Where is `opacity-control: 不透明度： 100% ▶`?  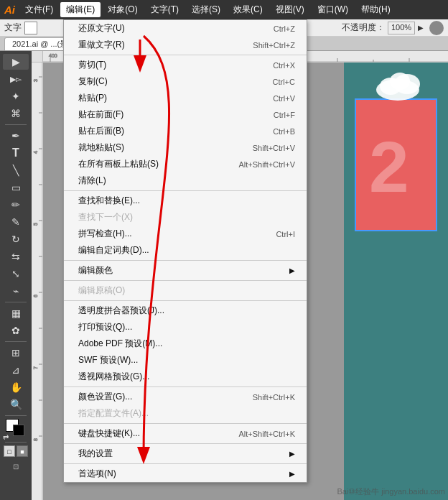 opacity-control: 不透明度： 100% ▶ is located at coordinates (383, 28).